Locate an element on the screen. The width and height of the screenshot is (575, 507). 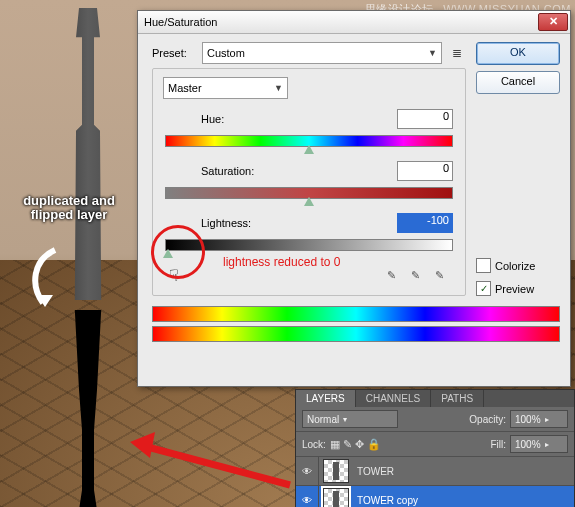
opacity-label: Opacity: is located at coordinates (488, 420).